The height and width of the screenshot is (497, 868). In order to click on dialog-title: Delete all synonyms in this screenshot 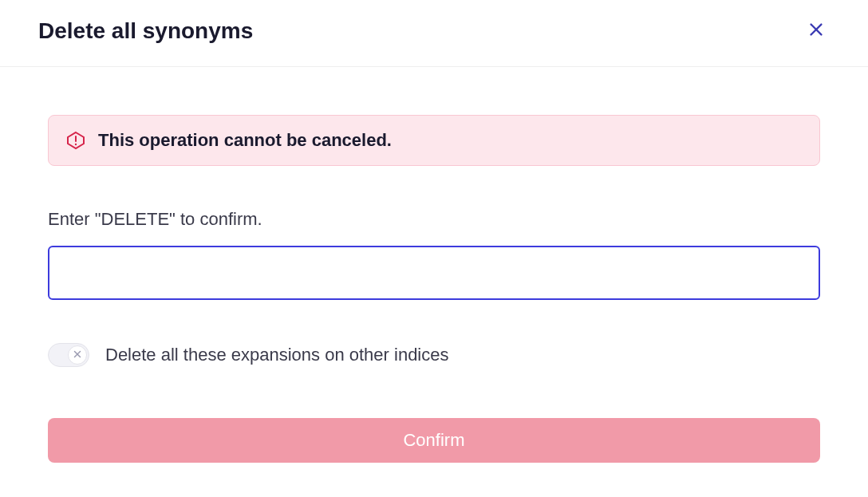, I will do `click(145, 31)`.